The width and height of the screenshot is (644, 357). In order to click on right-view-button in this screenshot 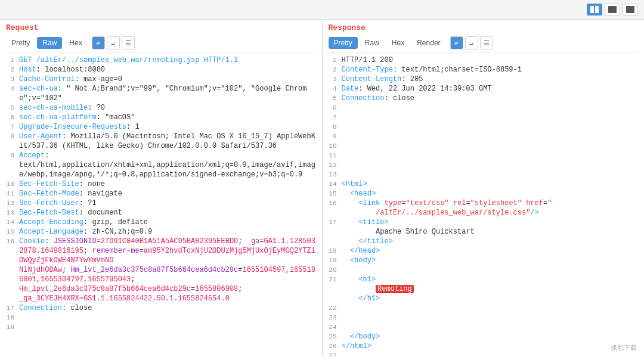, I will do `click(630, 10)`.